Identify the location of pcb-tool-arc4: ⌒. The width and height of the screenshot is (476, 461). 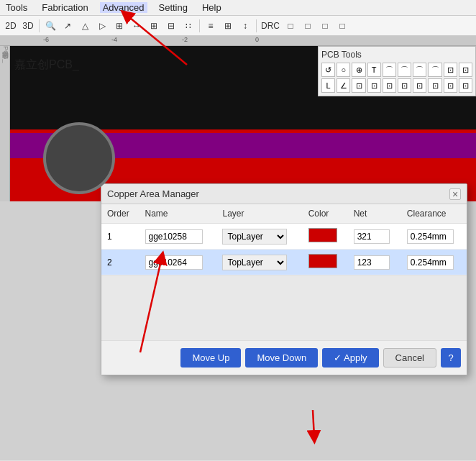
(434, 70).